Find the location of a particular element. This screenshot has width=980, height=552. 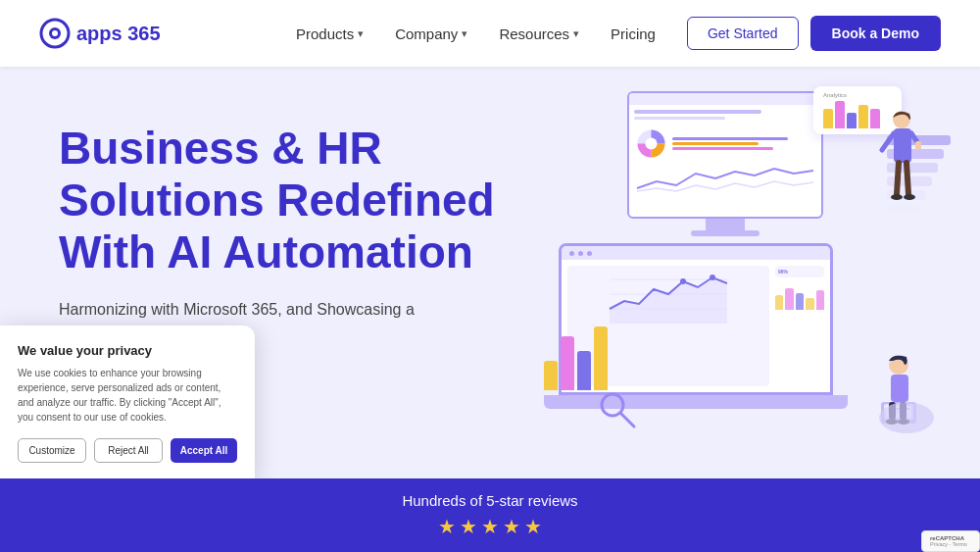

star-1: ★ is located at coordinates (447, 527).